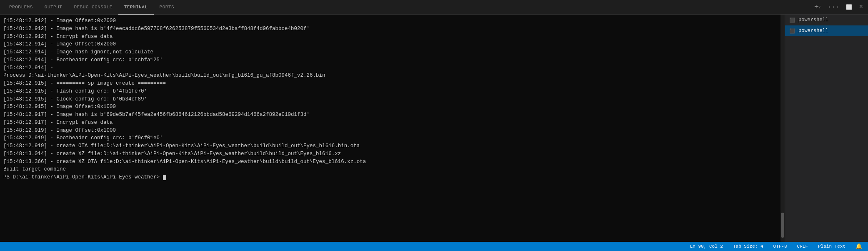 The width and height of the screenshot is (868, 251). I want to click on terminal-line: [15:48:13.014] - create XZ file:D:\ai-th…, so click(393, 154).